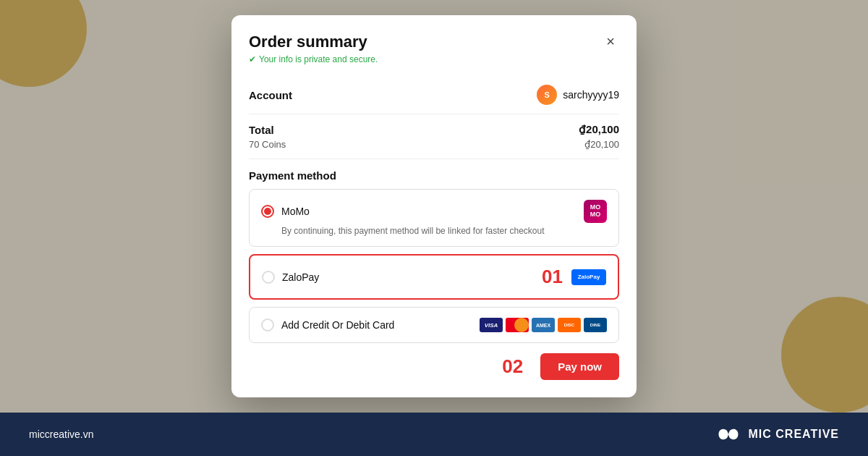 Image resolution: width=868 pixels, height=456 pixels. What do you see at coordinates (517, 325) in the screenshot?
I see `mastercard-logo` at bounding box center [517, 325].